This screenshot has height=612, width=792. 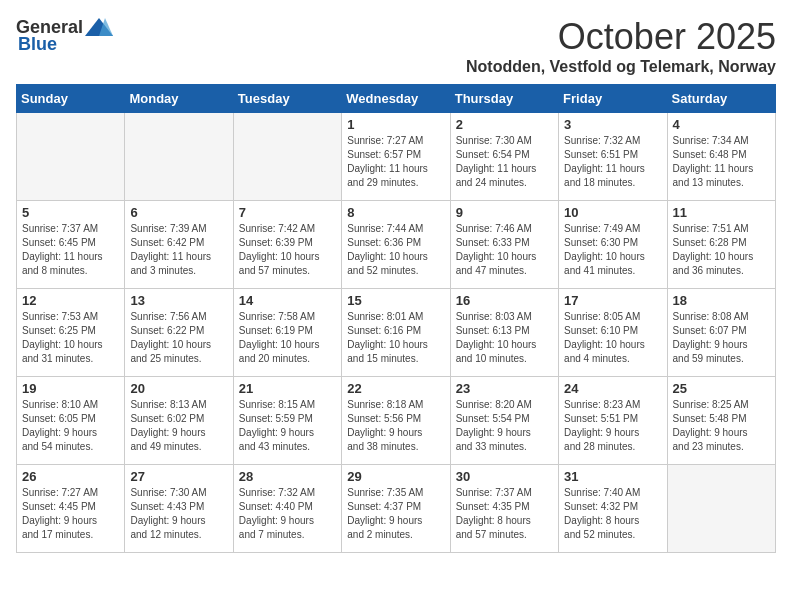 I want to click on day-info: Sunrise: 8:03 AM Sunset: 6:13 PM Dayligh…, so click(x=504, y=338).